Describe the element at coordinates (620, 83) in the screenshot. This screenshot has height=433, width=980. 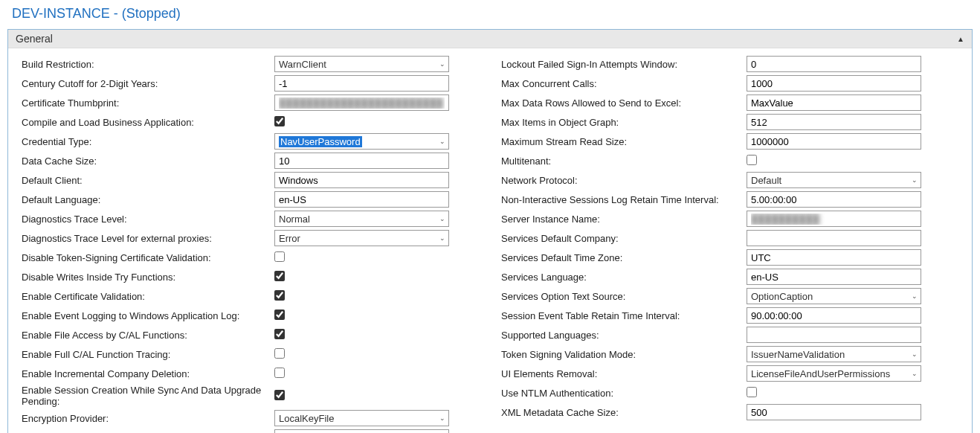
I see `label-max-concurrent: Max Concurrent Calls:` at that location.